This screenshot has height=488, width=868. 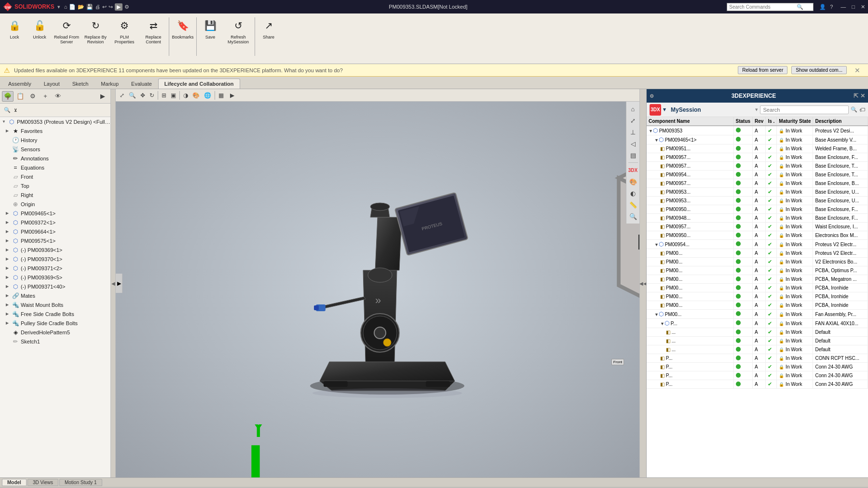 What do you see at coordinates (153, 31) in the screenshot?
I see `replace-content-button: ⇄ Replace Content` at bounding box center [153, 31].